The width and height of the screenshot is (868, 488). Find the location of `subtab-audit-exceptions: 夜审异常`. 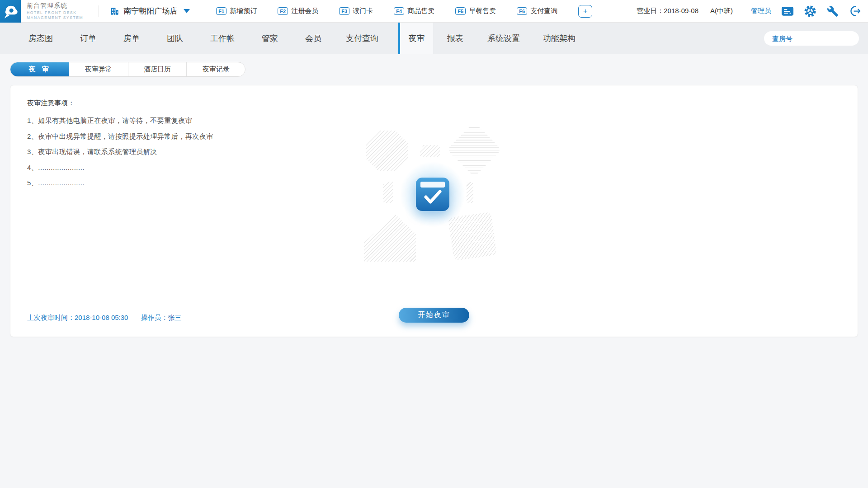

subtab-audit-exceptions: 夜审异常 is located at coordinates (99, 70).